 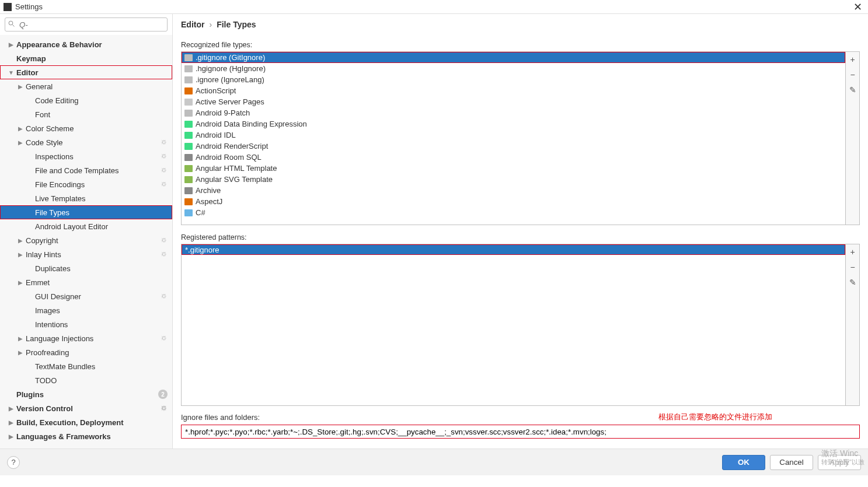 What do you see at coordinates (86, 44) in the screenshot?
I see `sidebar-item: ▶Appearance & Behavior` at bounding box center [86, 44].